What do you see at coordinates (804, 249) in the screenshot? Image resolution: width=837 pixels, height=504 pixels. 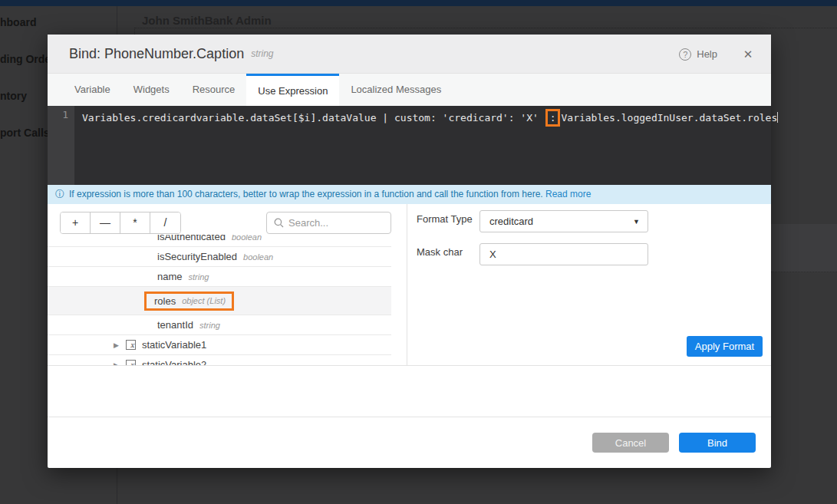 I see `background-panel-band` at bounding box center [804, 249].